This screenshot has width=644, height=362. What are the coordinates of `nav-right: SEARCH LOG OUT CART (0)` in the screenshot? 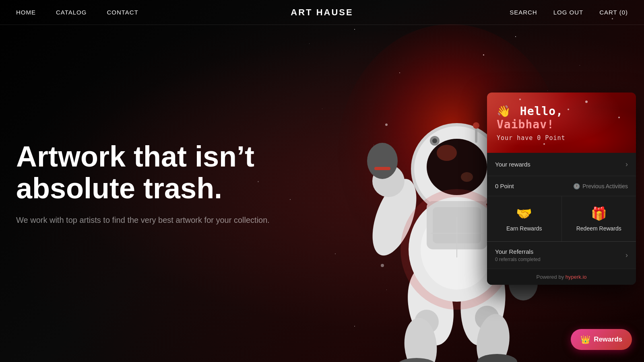 It's located at (569, 12).